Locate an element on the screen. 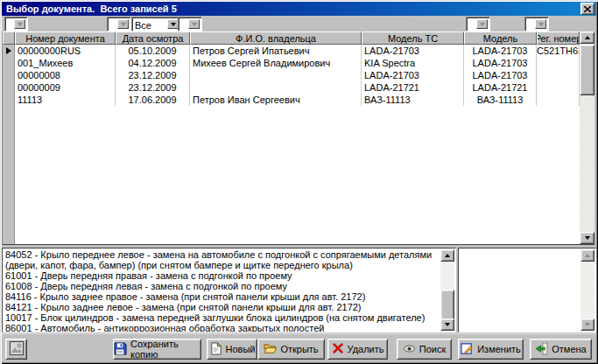 Image resolution: width=598 pixels, height=364 pixels. filter-combo-model is located at coordinates (478, 24).